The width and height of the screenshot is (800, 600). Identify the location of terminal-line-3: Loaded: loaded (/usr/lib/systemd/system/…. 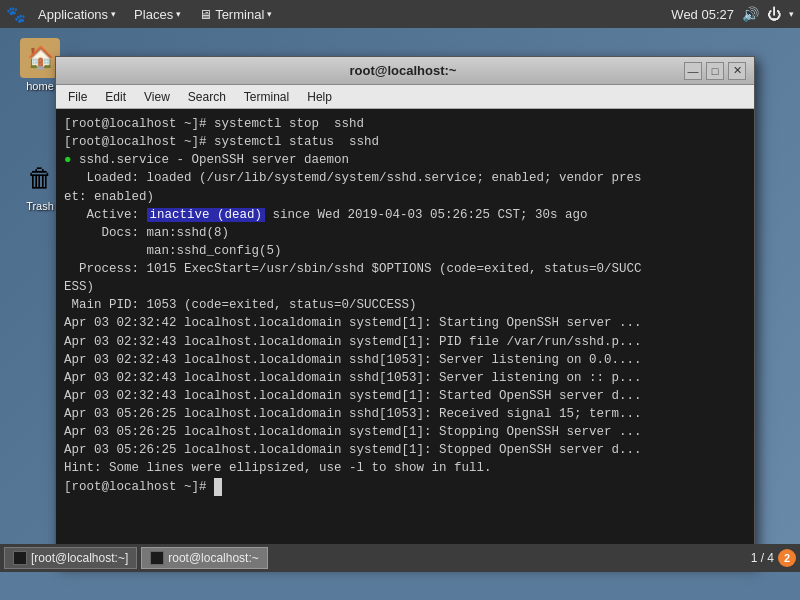
(405, 178).